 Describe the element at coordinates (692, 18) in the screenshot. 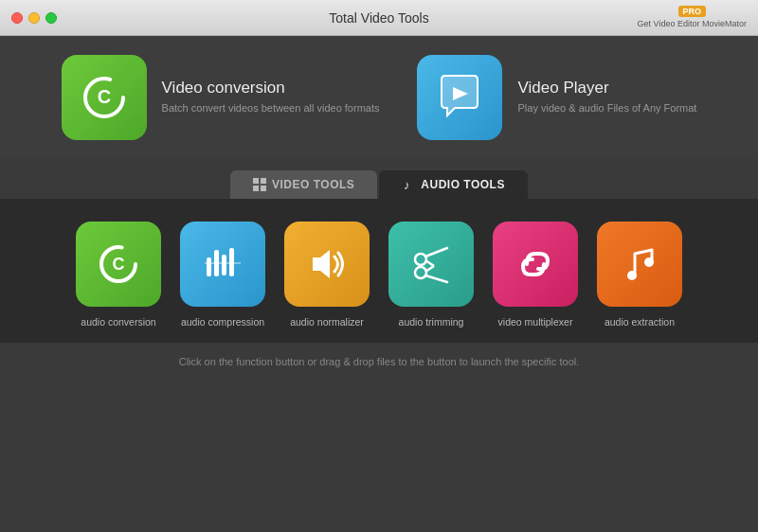

I see `pro-badge-area: PRO Get Video Editor MovieMator` at that location.